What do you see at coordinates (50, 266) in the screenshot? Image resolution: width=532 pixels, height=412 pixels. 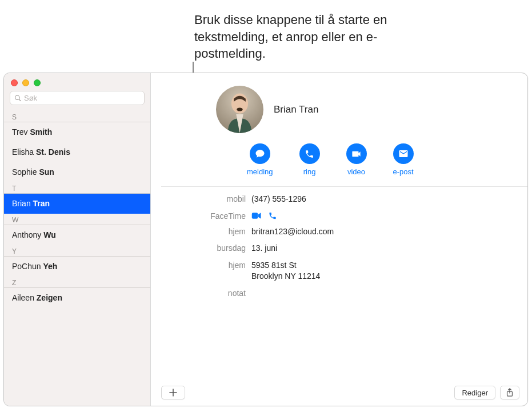 I see `last-name: Yeh` at bounding box center [50, 266].